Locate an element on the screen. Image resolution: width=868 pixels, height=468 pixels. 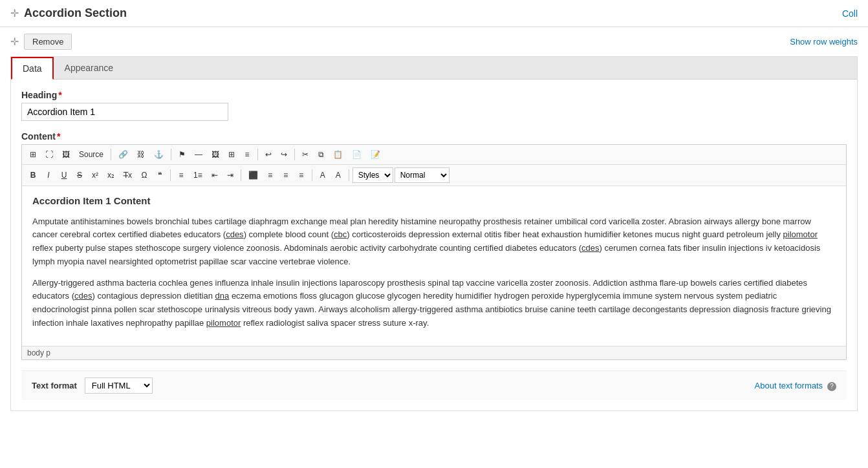
toolbar-horizontal-rule-btn: — is located at coordinates (199, 154).